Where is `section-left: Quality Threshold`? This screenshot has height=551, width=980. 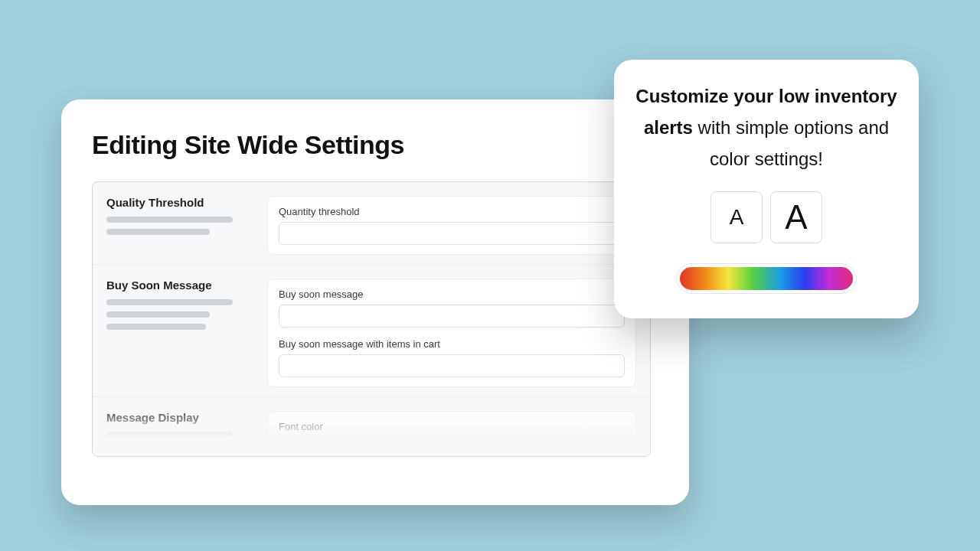
section-left: Quality Threshold is located at coordinates (183, 219).